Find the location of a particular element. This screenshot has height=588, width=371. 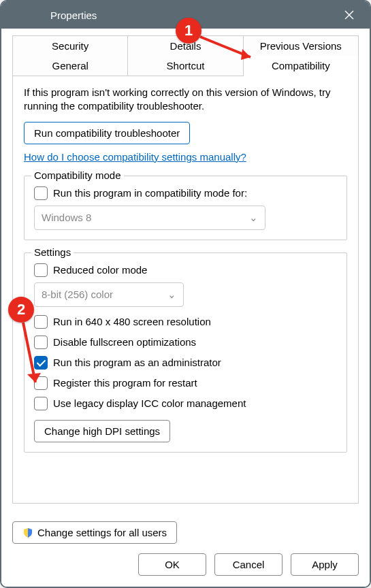

all-users-row: Change settings for all users is located at coordinates (185, 532).